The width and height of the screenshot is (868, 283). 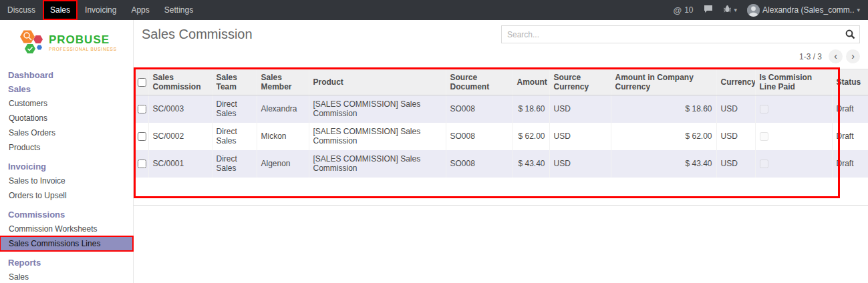 I want to click on sidebar-item-sales-commissions-lines: Sales Commissions Lines, so click(x=67, y=244).